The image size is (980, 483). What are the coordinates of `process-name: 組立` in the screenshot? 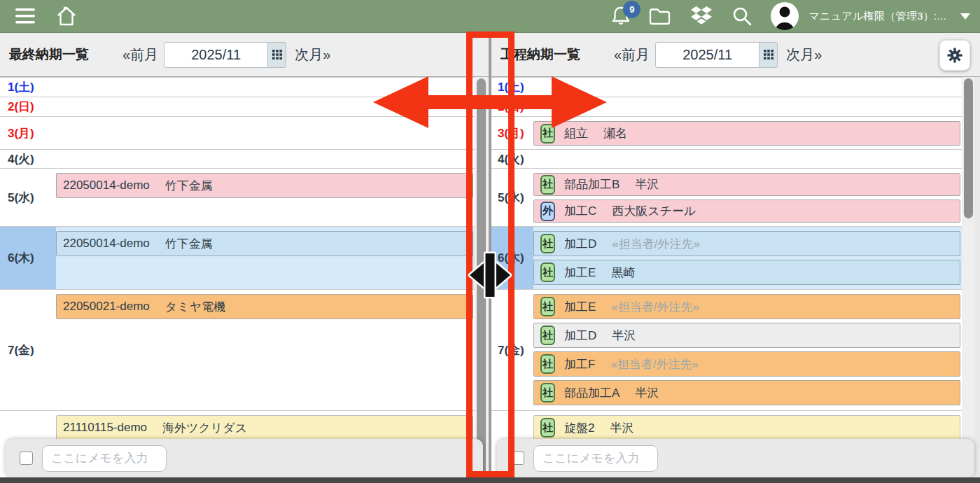 It's located at (576, 133).